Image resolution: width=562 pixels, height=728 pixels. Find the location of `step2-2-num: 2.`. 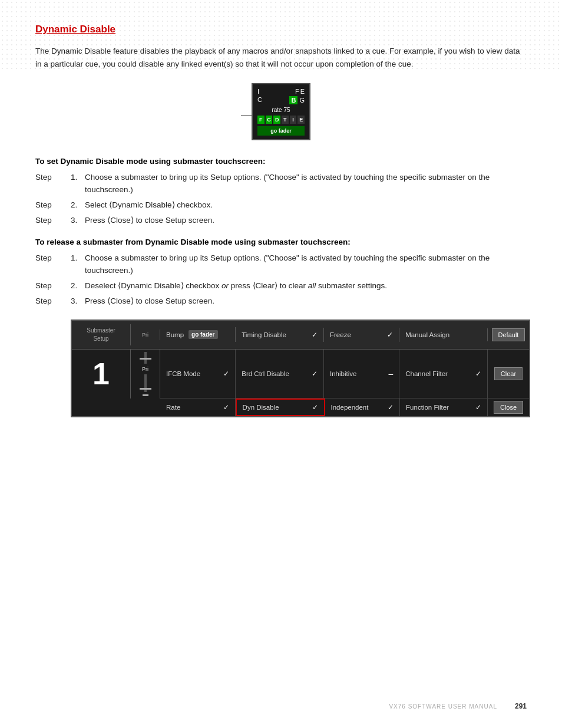

step2-2-num: 2. is located at coordinates (78, 286).